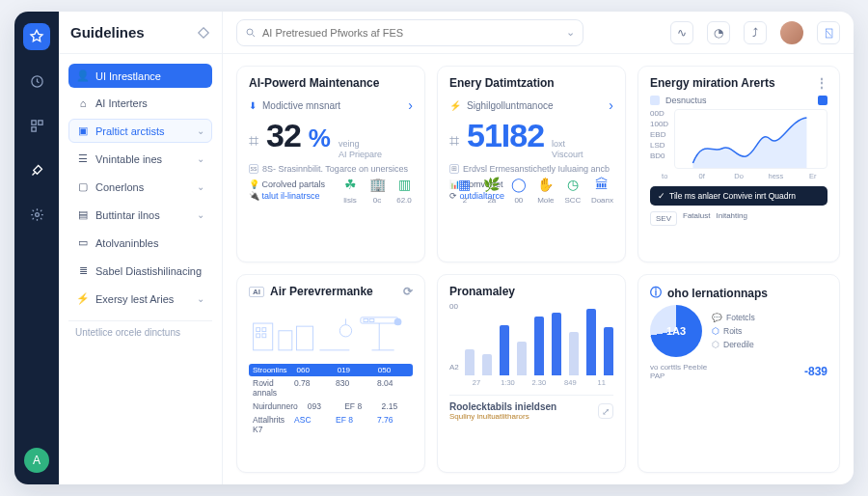  What do you see at coordinates (331, 169) in the screenshot?
I see `card-note: ss 8S- Srasinnbilit. Togarce on unersice…` at bounding box center [331, 169].